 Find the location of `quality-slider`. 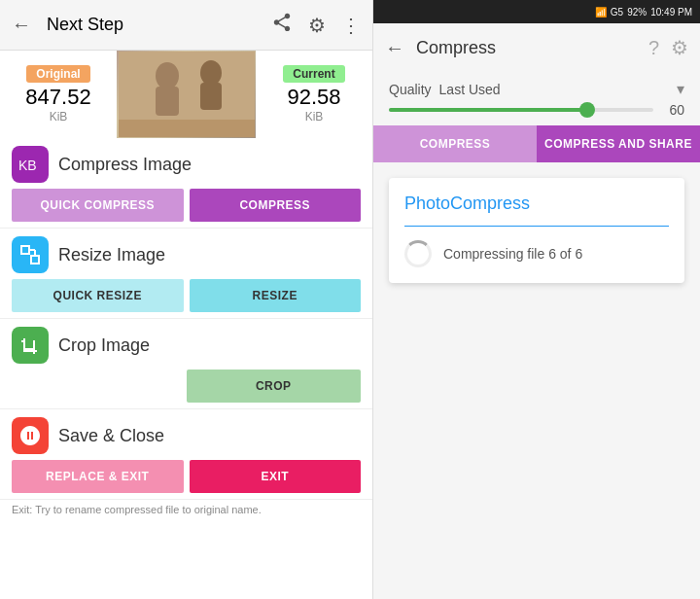

quality-slider is located at coordinates (521, 110).